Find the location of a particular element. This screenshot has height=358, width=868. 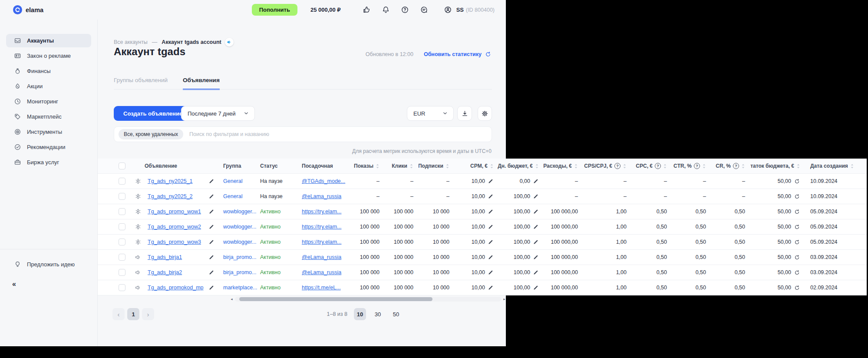

column-header-impressions: Показы is located at coordinates (368, 166).